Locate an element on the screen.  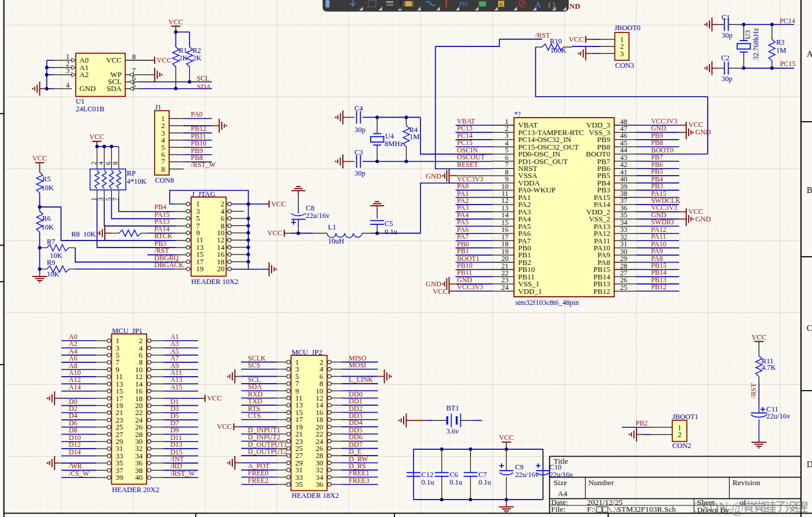
svg-text: R2 is located at coordinates (197, 50).